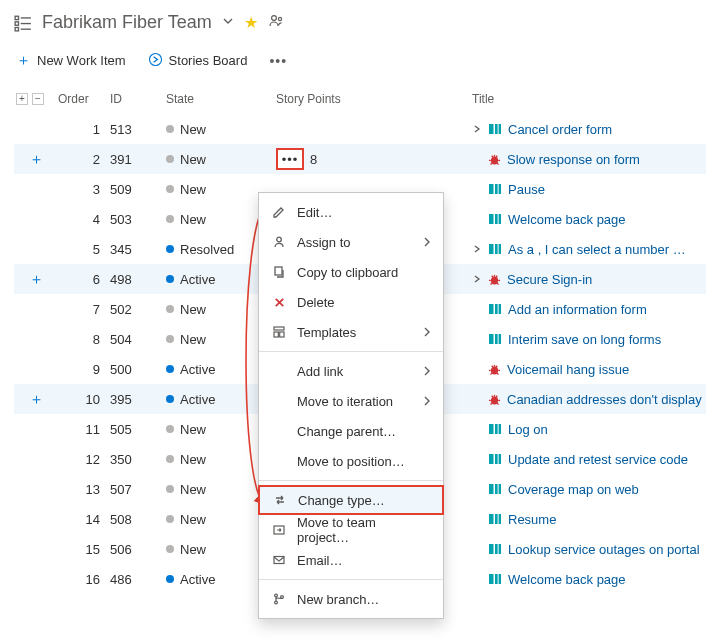 The width and height of the screenshot is (720, 640). Describe the element at coordinates (374, 159) in the screenshot. I see `story-points-cell: •••8` at that location.